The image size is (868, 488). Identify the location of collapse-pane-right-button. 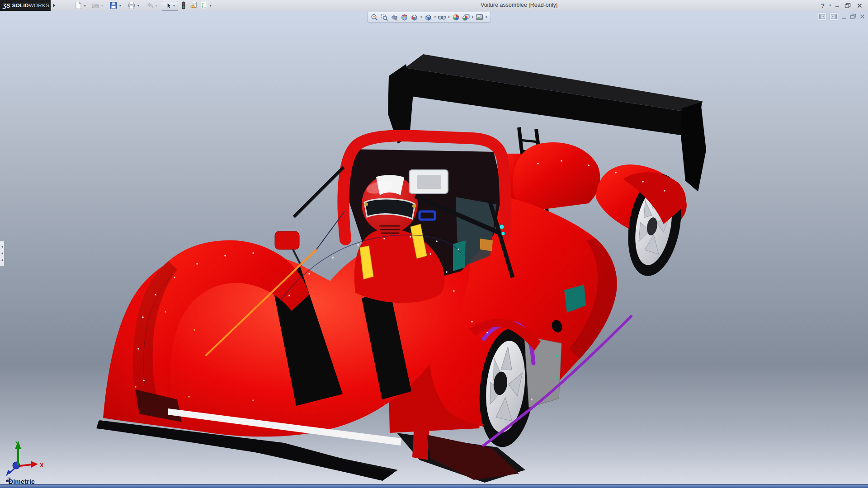
(834, 16).